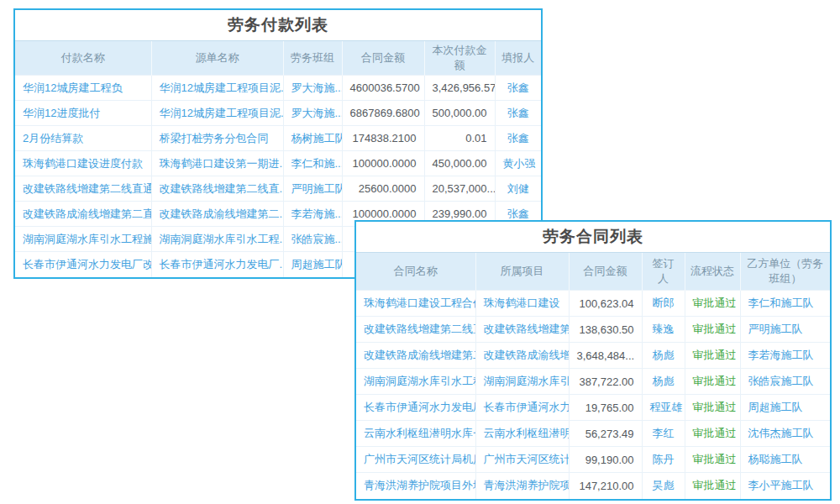  I want to click on contract-col-signer: 签订人, so click(664, 272).